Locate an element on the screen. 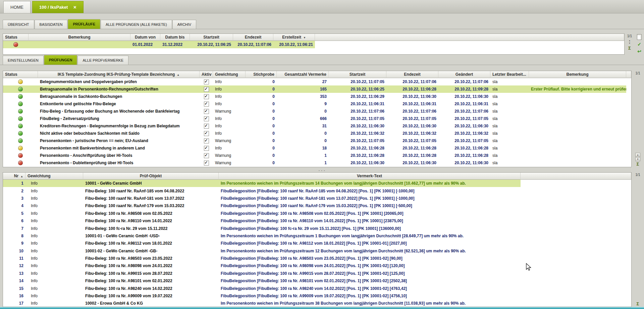 Image resolution: width=644 pixels, height=309 pixels. vermerk-row: 13 Info Fibu-Beleg: 100 ra Nr. A99015 vo… is located at coordinates (317, 273).